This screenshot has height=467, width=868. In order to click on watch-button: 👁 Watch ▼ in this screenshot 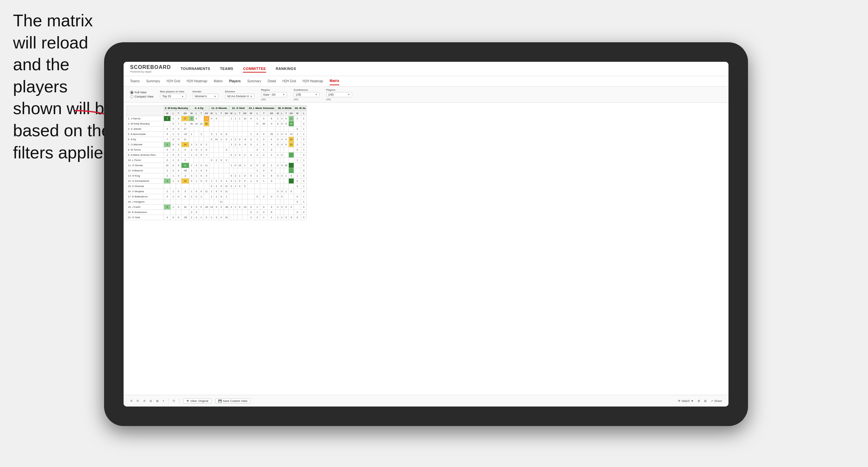, I will do `click(686, 401)`.